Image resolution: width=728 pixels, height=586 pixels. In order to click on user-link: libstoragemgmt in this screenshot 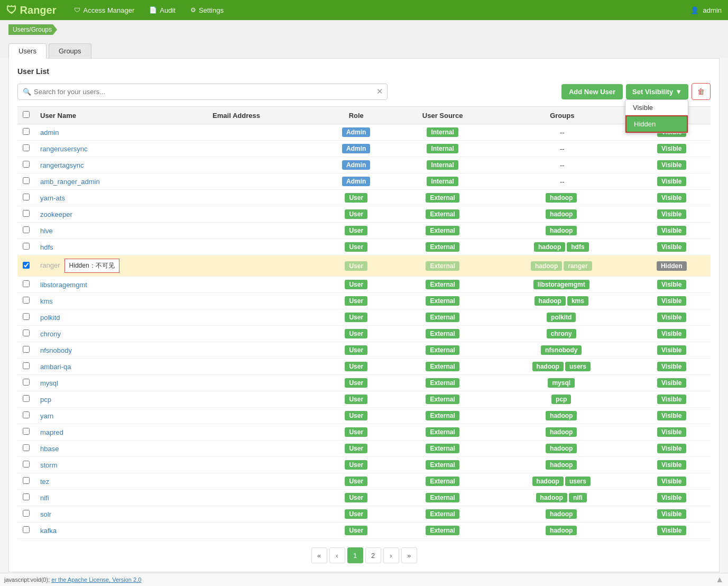, I will do `click(63, 285)`.